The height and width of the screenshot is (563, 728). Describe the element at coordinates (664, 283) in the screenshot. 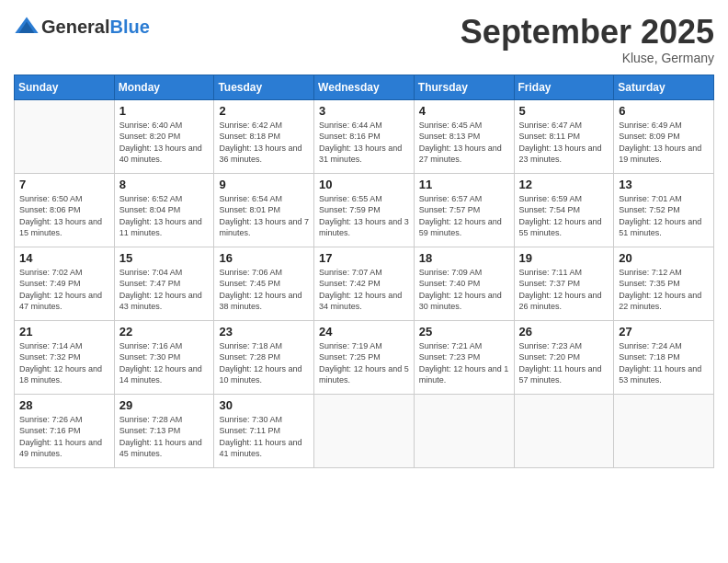

I see `calendar-cell: 20Sunrise: 7:12 AMSunset: 7:35 PMDayligh…` at that location.